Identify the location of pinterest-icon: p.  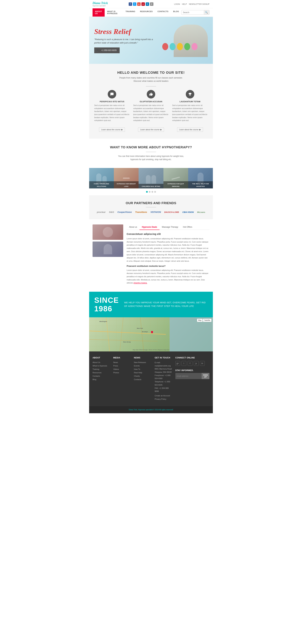
(143, 4).